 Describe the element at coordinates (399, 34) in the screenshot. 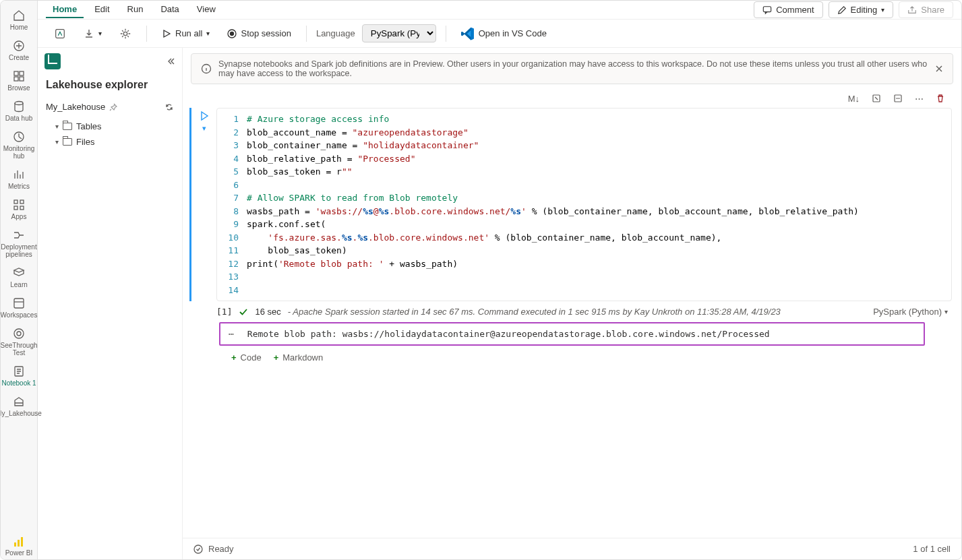

I see `language-select: PySpark (Pytho…` at that location.